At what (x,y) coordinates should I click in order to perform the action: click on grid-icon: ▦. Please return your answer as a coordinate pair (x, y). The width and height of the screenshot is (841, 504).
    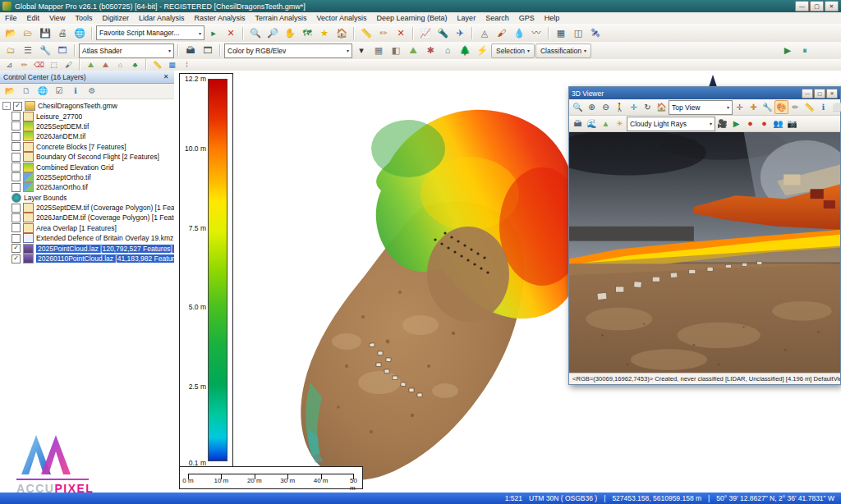
    Looking at the image, I should click on (561, 33).